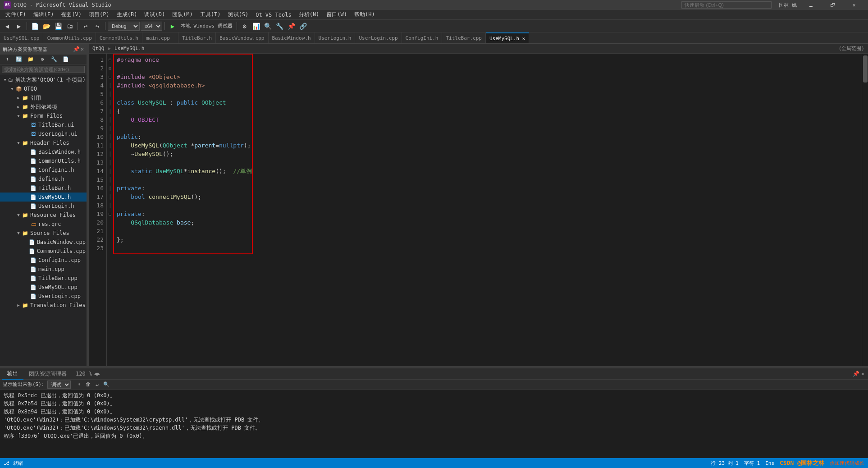  I want to click on se-toolbar-btn2: 🔄, so click(19, 60).